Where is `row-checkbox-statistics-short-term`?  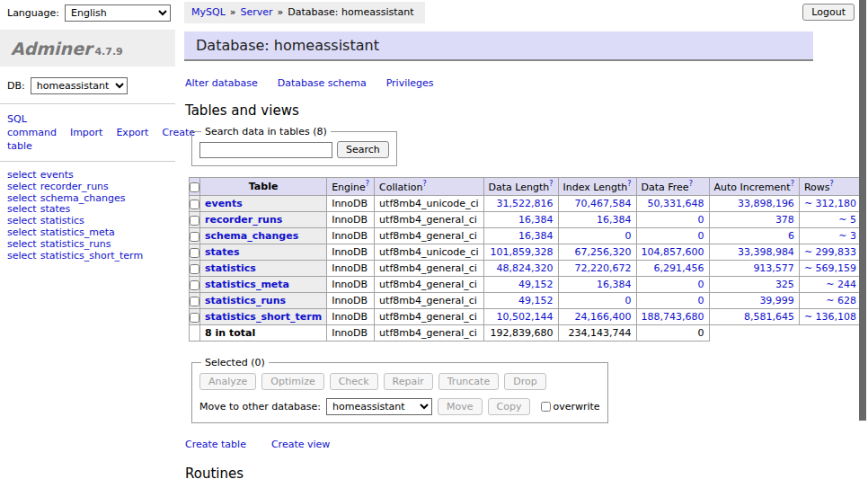
row-checkbox-statistics-short-term is located at coordinates (194, 318).